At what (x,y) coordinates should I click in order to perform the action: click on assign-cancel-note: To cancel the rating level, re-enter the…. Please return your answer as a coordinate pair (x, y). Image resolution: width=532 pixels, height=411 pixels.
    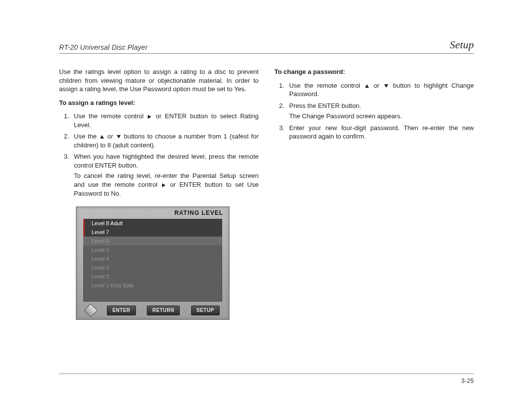
    Looking at the image, I should click on (166, 184).